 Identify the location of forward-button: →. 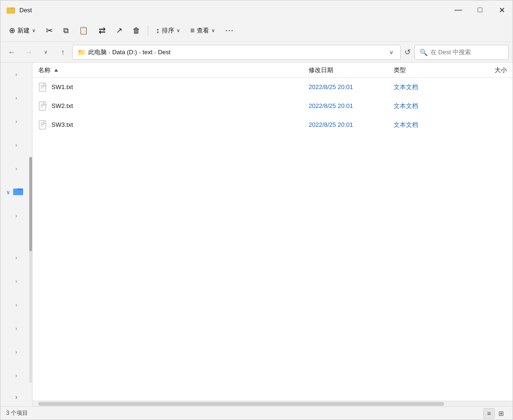
(29, 52).